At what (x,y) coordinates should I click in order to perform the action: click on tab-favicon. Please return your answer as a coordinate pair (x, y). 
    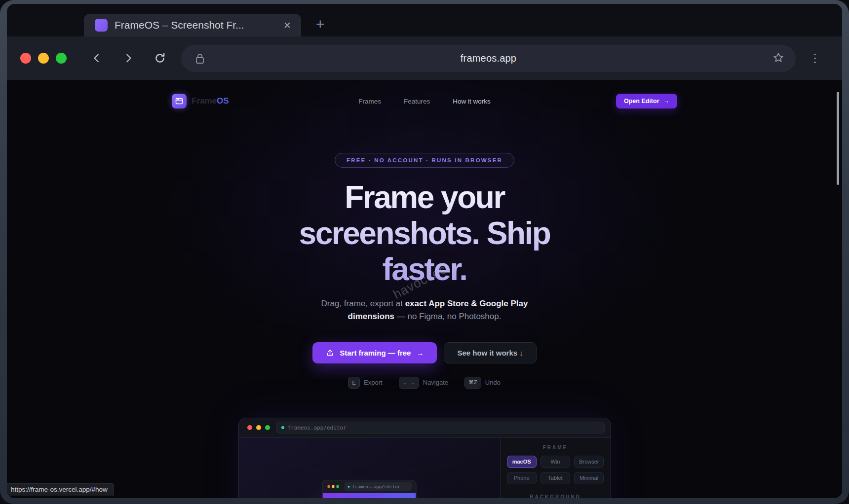
    Looking at the image, I should click on (101, 25).